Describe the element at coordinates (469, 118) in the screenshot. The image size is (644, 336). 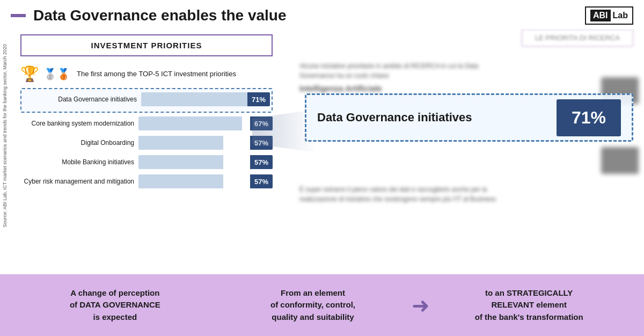
I see `dg-highlight-box: Data Governance initiatives 71%` at that location.